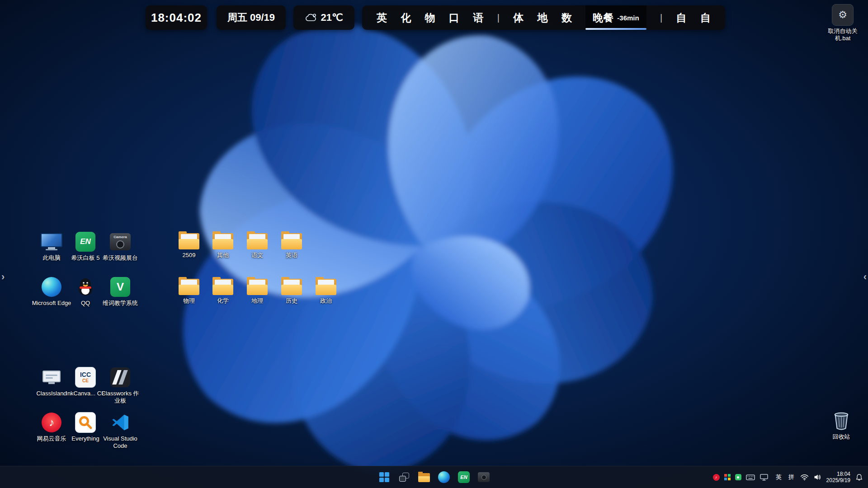 The image size is (868, 488). I want to click on schedule-subject: 地, so click(542, 18).